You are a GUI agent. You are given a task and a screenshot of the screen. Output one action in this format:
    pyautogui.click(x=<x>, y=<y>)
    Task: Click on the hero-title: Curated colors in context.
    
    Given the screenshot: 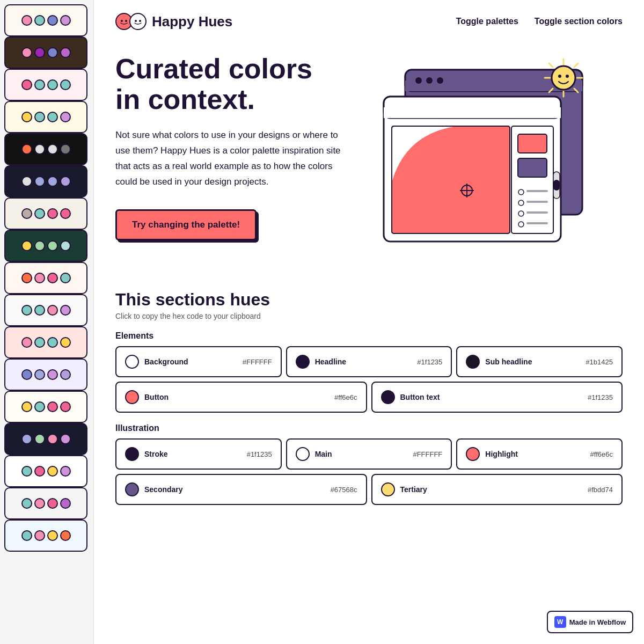 What is the action you would take?
    pyautogui.click(x=228, y=84)
    